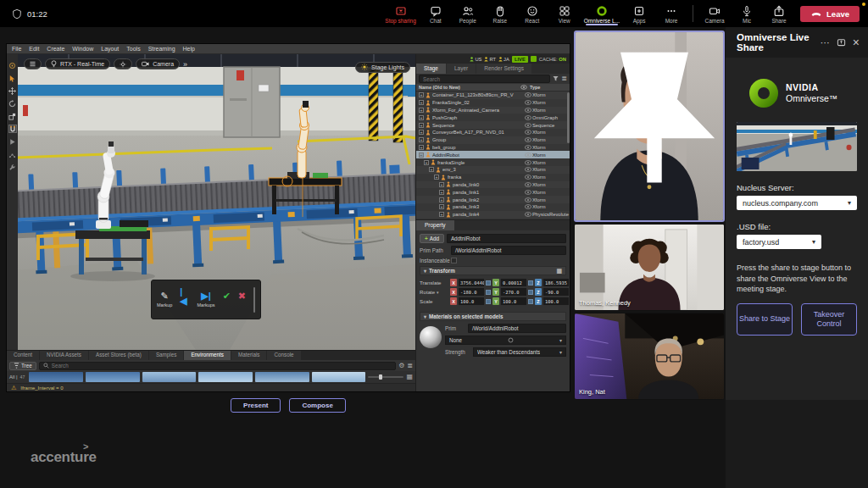  What do you see at coordinates (715, 14) in the screenshot?
I see `camera-button: Camera` at bounding box center [715, 14].